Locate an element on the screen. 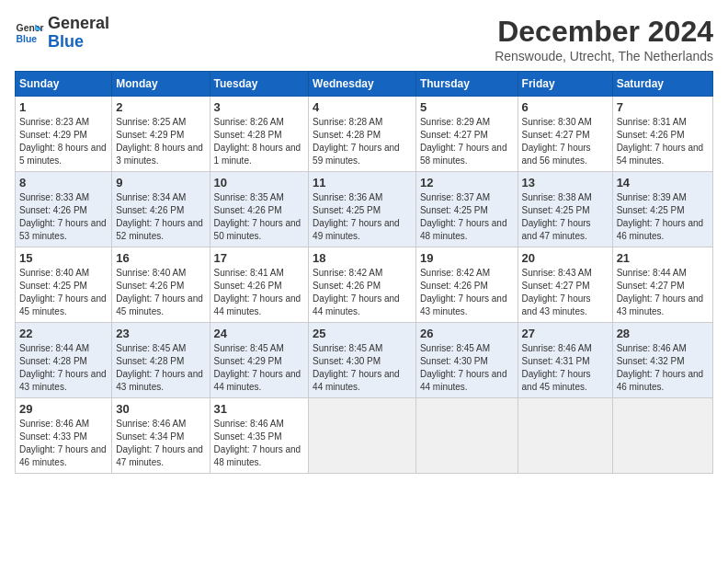  day-number: 29 is located at coordinates (63, 408).